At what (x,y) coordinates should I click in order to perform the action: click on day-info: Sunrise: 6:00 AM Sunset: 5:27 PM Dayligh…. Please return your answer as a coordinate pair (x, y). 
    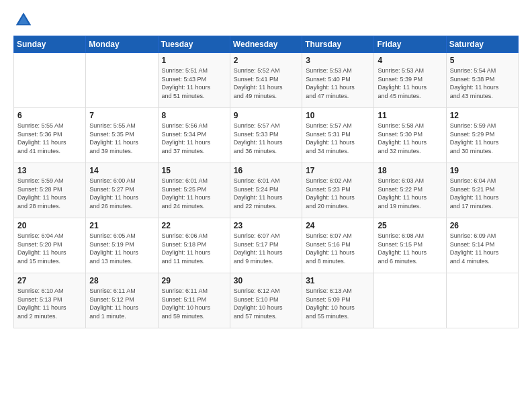
    Looking at the image, I should click on (122, 193).